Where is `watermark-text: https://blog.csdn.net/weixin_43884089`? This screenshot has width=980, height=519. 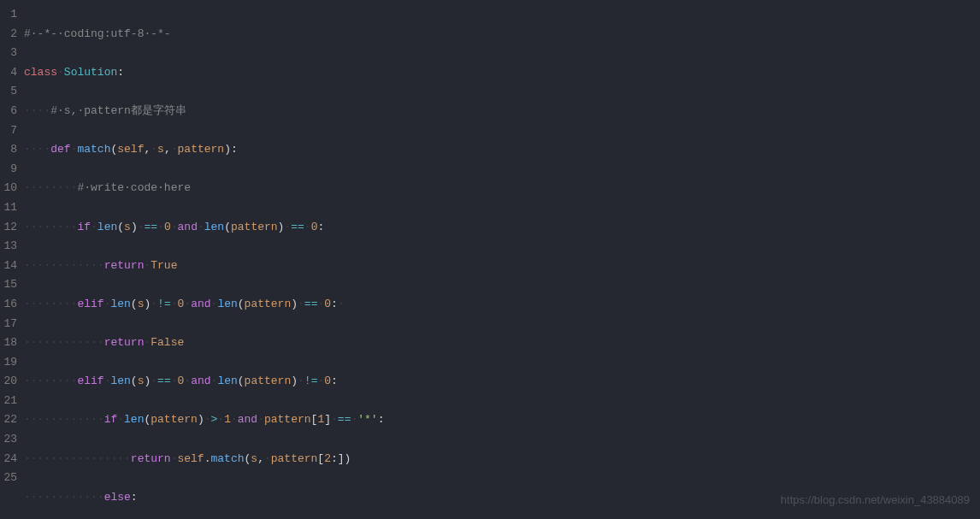 watermark-text: https://blog.csdn.net/weixin_43884089 is located at coordinates (876, 501).